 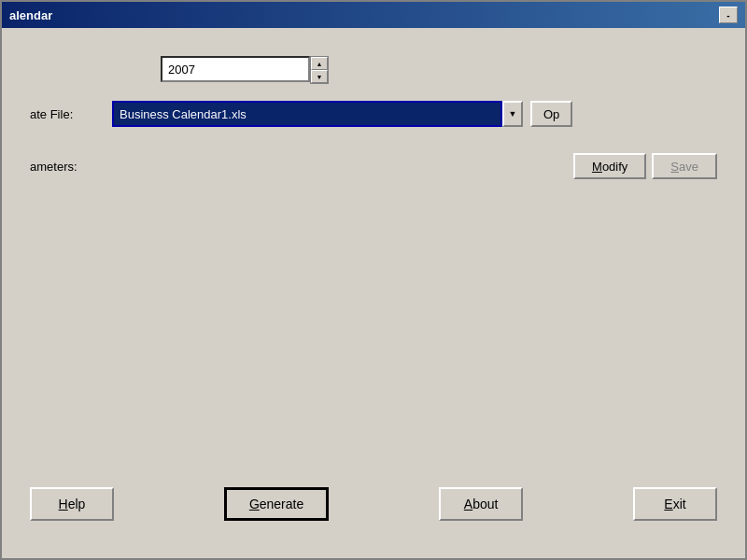 What do you see at coordinates (513, 114) in the screenshot?
I see `template-dropdown-button: ▼` at bounding box center [513, 114].